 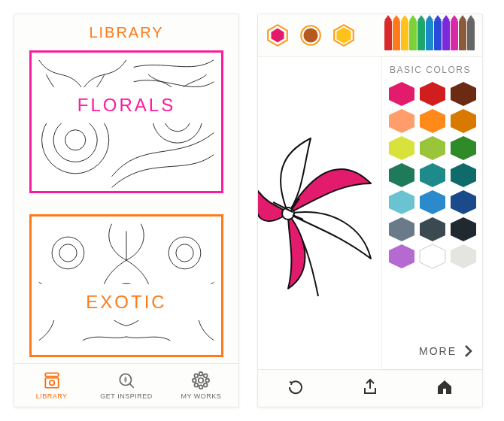 What do you see at coordinates (430, 35) in the screenshot?
I see `pencil-set-icon` at bounding box center [430, 35].